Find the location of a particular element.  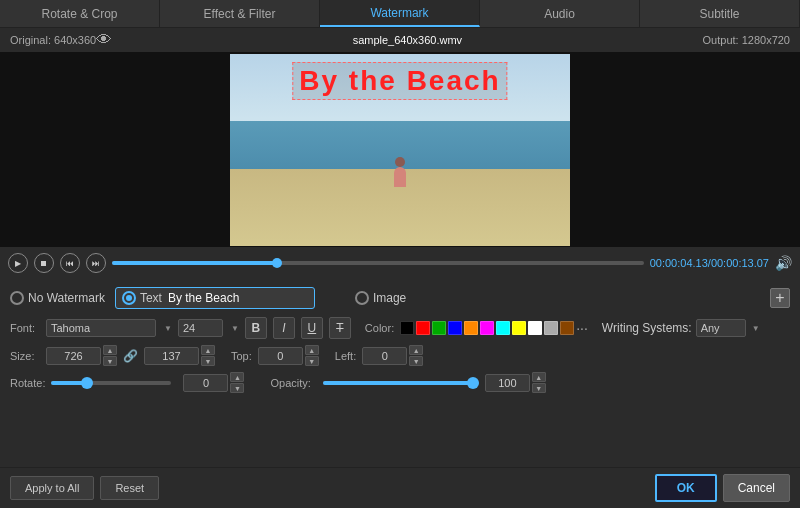

original-label: Original: 640x360 is located at coordinates (53, 40).